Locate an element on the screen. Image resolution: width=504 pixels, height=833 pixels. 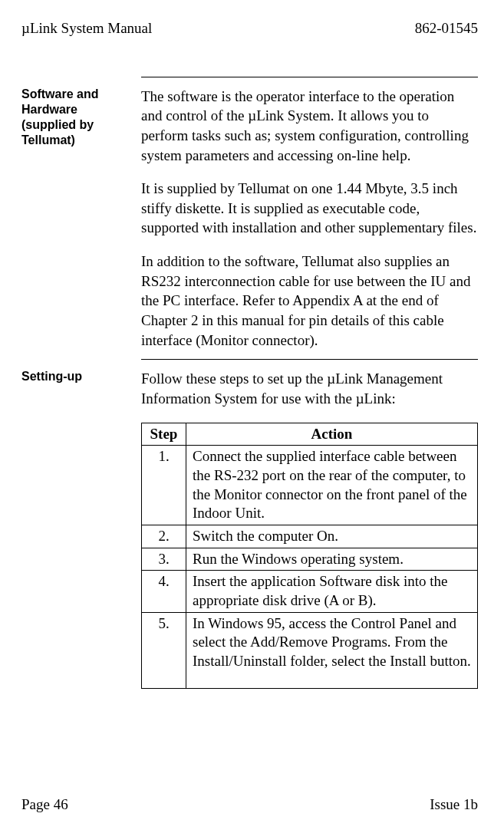
page-footer: Page 46 Issue 1b is located at coordinates (250, 805).